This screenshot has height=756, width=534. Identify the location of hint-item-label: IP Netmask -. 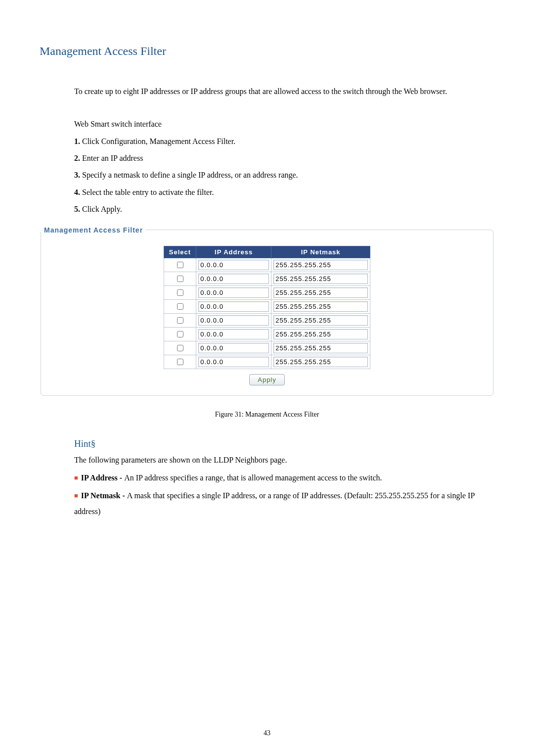
(104, 496).